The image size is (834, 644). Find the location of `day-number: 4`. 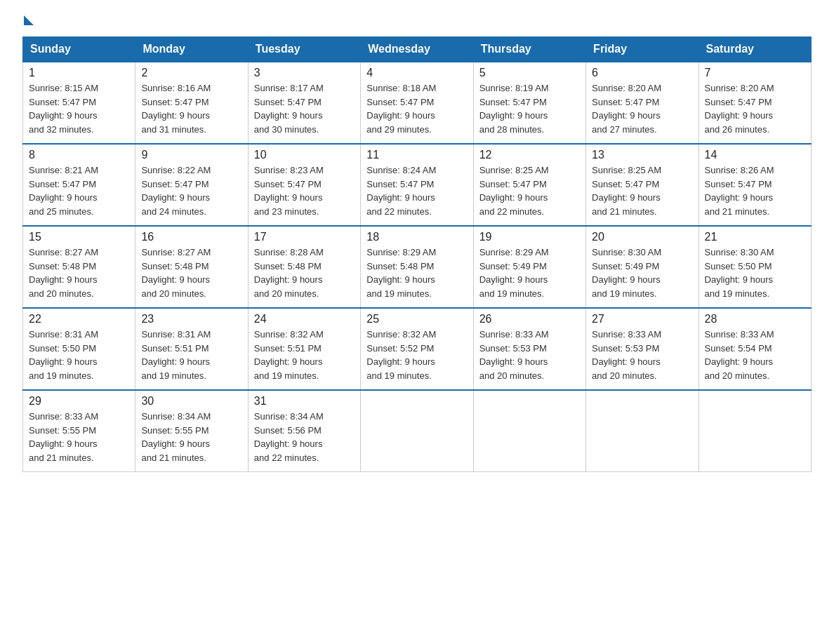

day-number: 4 is located at coordinates (417, 73).